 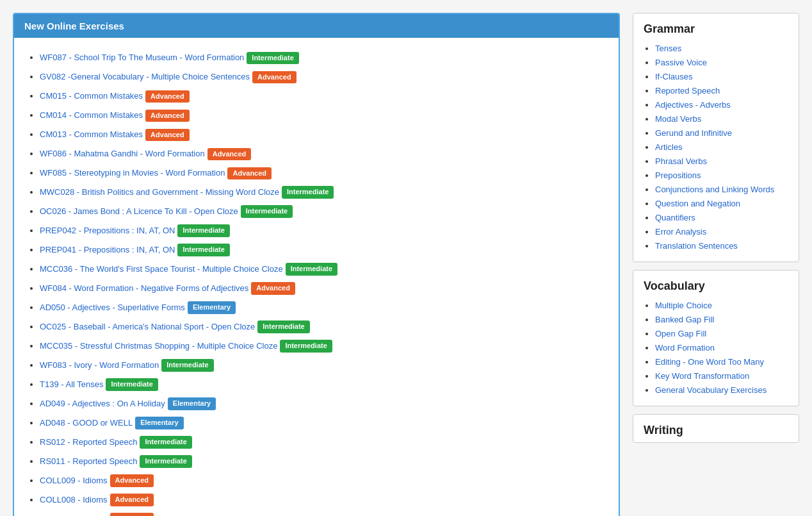 I want to click on exercise-link: MCC036 - The World's First Space Tourist…, so click(x=161, y=269).